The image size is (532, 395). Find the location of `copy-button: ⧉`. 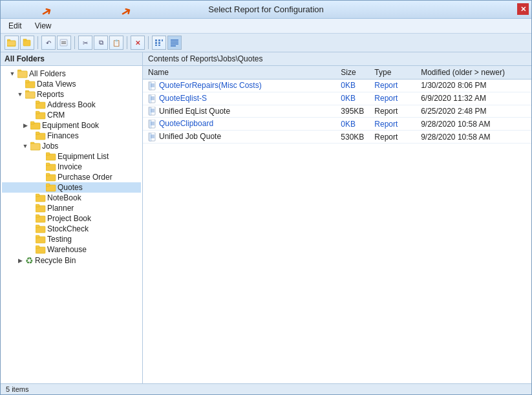

copy-button: ⧉ is located at coordinates (101, 43).